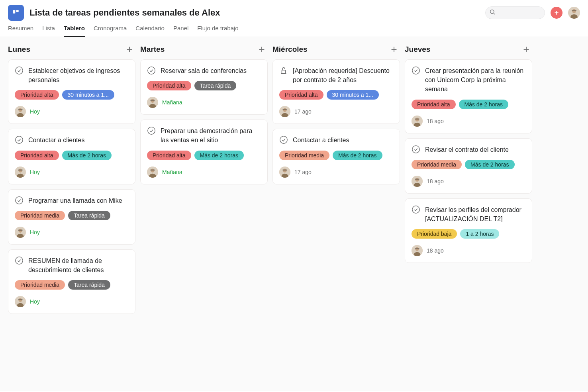 The height and width of the screenshot is (392, 588). Describe the element at coordinates (336, 156) in the screenshot. I see `task-card: Contactar a clientesPrioridad mediaMás d…` at that location.